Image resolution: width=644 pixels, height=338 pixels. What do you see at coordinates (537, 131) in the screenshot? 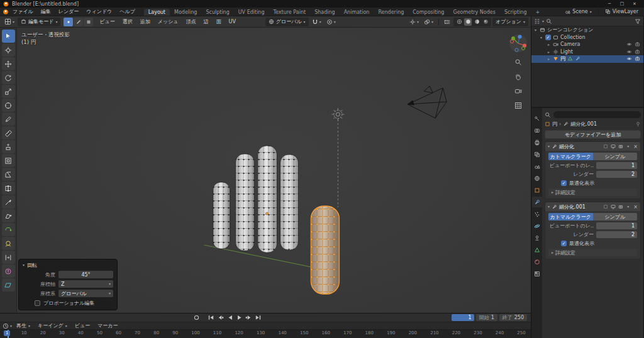
I see `render-tab` at bounding box center [537, 131].